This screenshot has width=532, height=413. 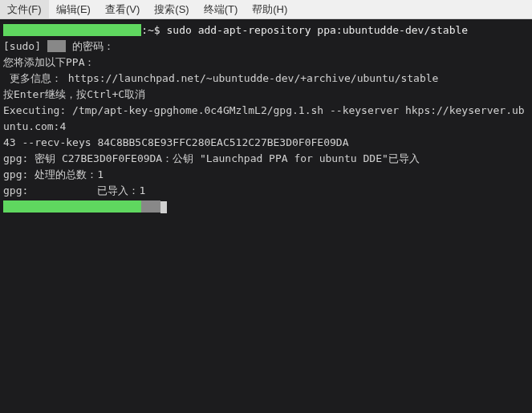 What do you see at coordinates (221, 10) in the screenshot?
I see `menu-label: 终端(T)` at bounding box center [221, 10].